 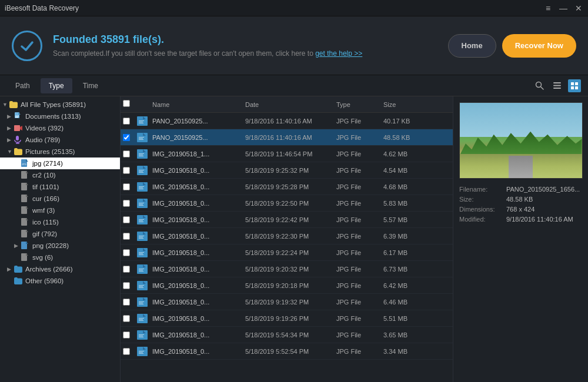 I want to click on wmf-icon, so click(x=26, y=210).